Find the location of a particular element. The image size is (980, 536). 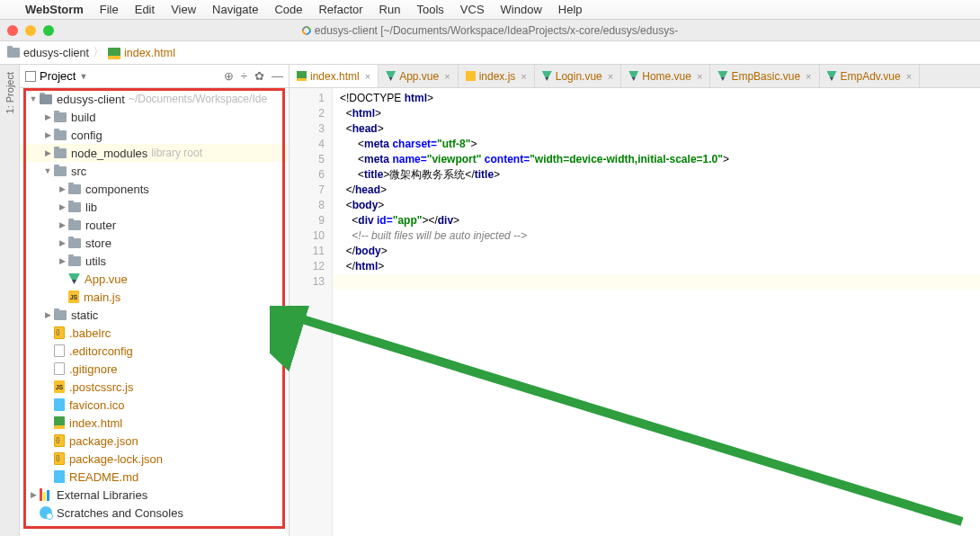

tree-item-label: config is located at coordinates (86, 135).